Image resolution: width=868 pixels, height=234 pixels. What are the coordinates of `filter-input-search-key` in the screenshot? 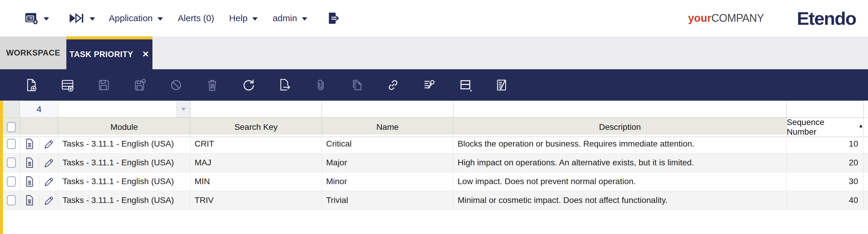 It's located at (256, 109).